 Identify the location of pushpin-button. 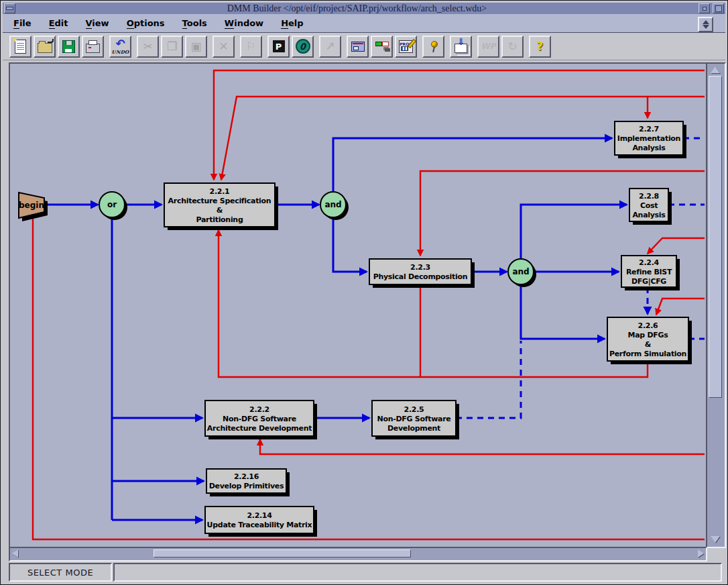
(433, 47).